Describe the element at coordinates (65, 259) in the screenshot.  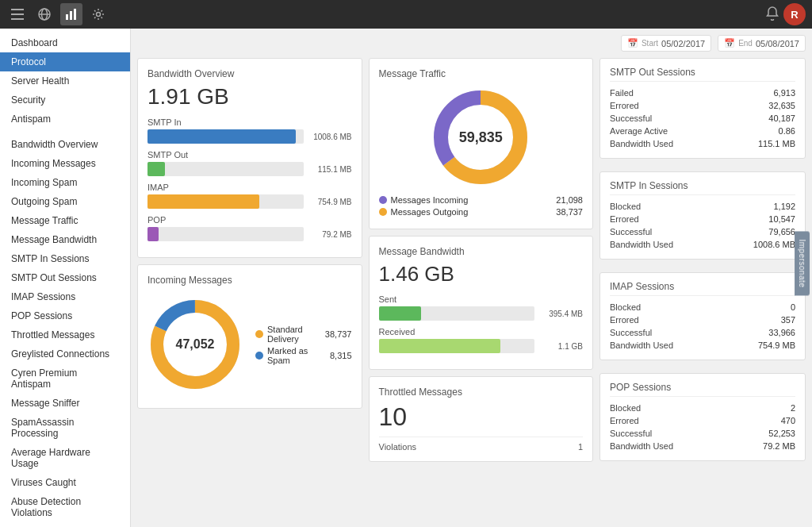
I see `sidebar-item-smtp-in-sessions: SMTP In Sessions` at that location.